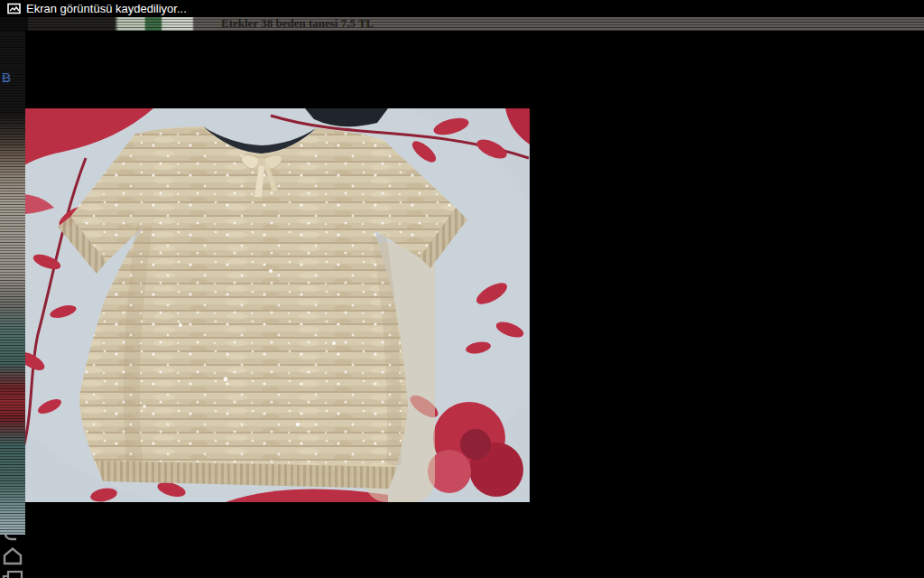 The image size is (924, 578). What do you see at coordinates (462, 70) in the screenshot?
I see `header-actions` at bounding box center [462, 70].